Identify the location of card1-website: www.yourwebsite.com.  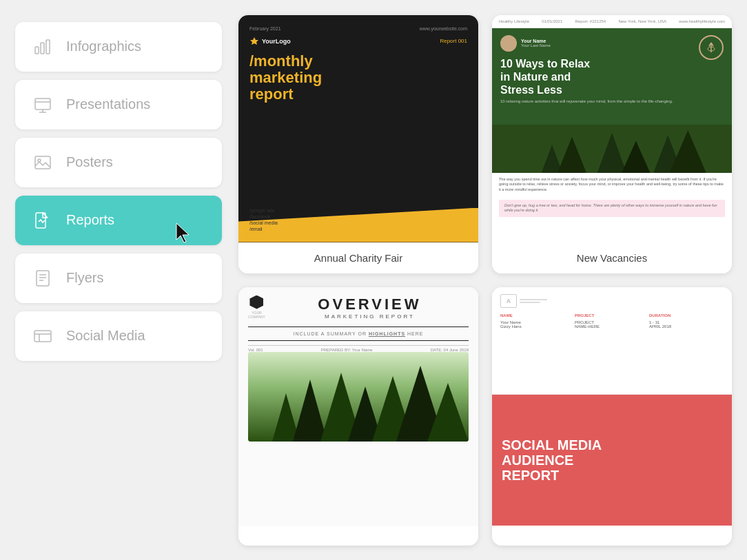
(444, 29).